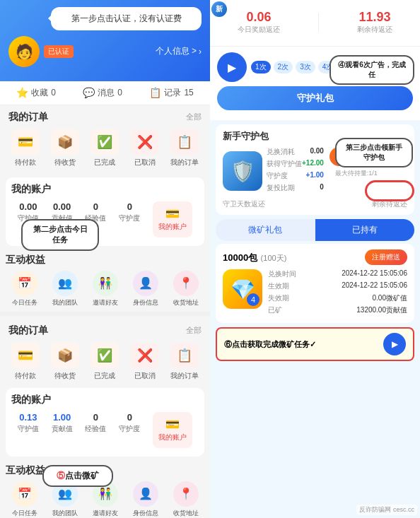 The image size is (420, 518). Describe the element at coordinates (253, 300) in the screenshot. I see `mining-num: 4` at that location.